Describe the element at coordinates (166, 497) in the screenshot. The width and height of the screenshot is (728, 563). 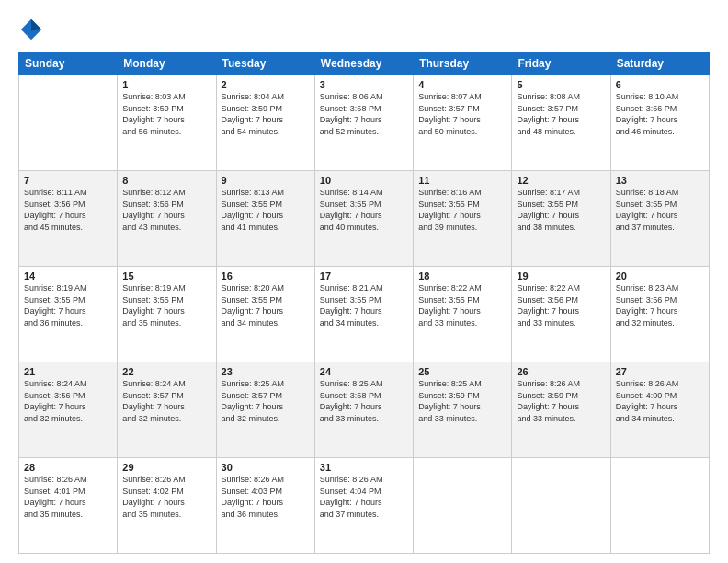
I see `day-info: Sunrise: 8:26 AM Sunset: 4:02 PM Dayligh…` at that location.